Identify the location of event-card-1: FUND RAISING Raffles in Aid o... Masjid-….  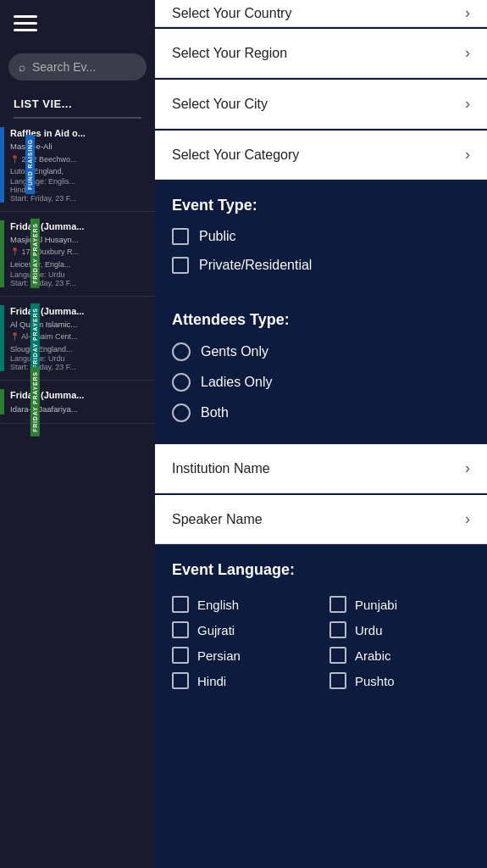
(78, 165).